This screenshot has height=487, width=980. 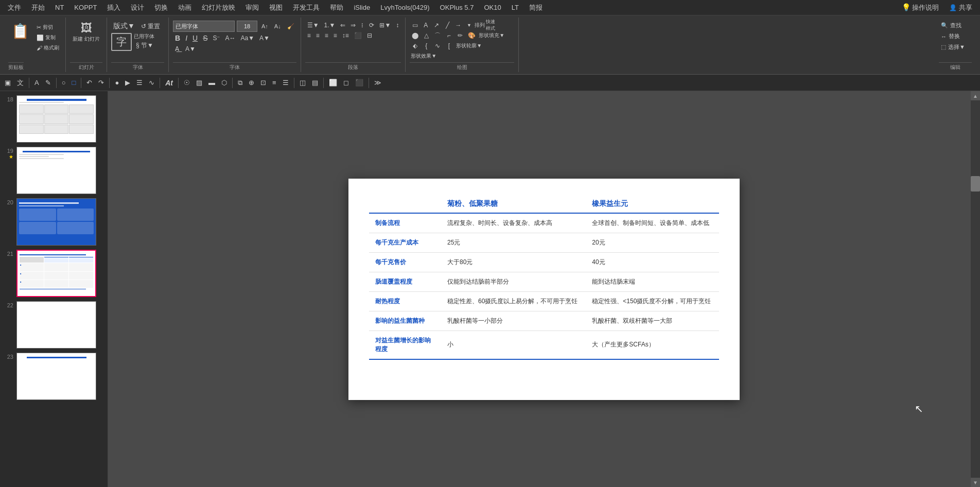 What do you see at coordinates (286, 82) in the screenshot?
I see `tb2-menu: ☰` at bounding box center [286, 82].